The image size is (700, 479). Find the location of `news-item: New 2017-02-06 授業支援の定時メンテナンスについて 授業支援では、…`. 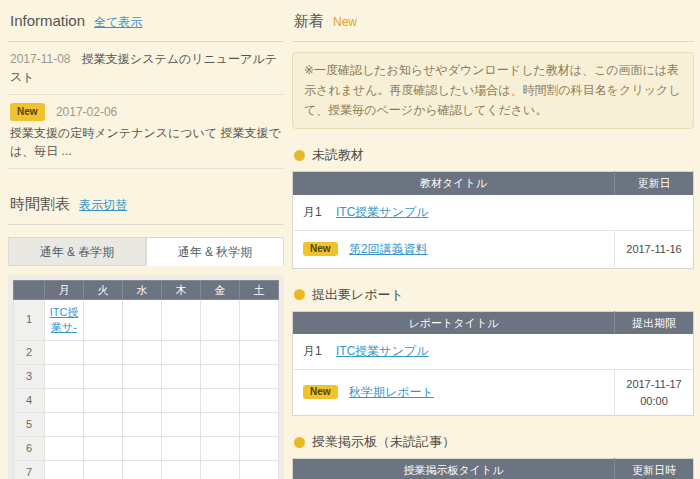

news-item: New 2017-02-06 授業支援の定時メンテナンスについて 授業支援では、… is located at coordinates (146, 132).